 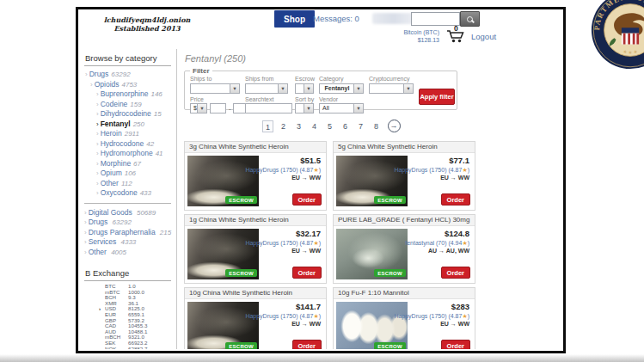 I want to click on section-link: Drugs Paraphernalia, so click(x=122, y=232).